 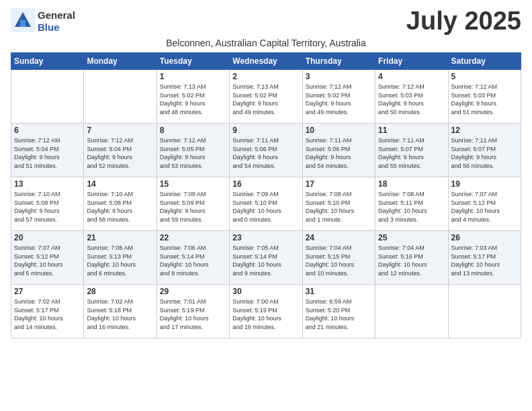 What do you see at coordinates (266, 150) in the screenshot?
I see `calendar-cell: 9Sunrise: 7:11 AM Sunset: 5:06 PM Daylig…` at bounding box center [266, 150].